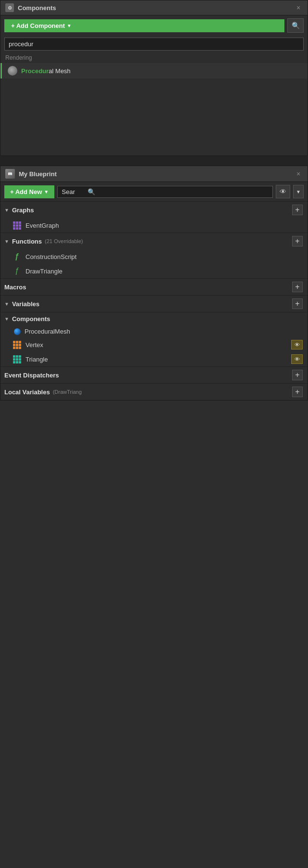 The image size is (308, 868). What do you see at coordinates (23, 210) in the screenshot?
I see `graphs-section-title: Graphs` at bounding box center [23, 210].